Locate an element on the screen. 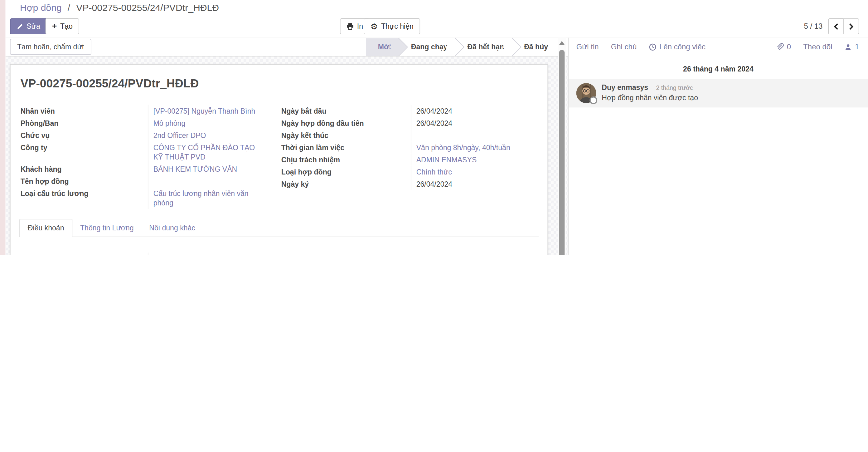  statusbar: Tạm hoãn, chấm dứt Mới Đang chạy is located at coordinates (287, 47).